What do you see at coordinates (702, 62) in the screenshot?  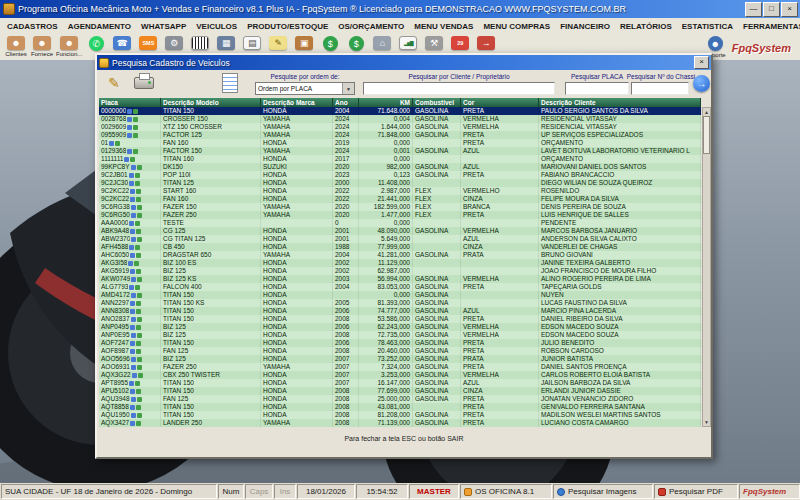 I see `dialog-close-button: ×` at bounding box center [702, 62].